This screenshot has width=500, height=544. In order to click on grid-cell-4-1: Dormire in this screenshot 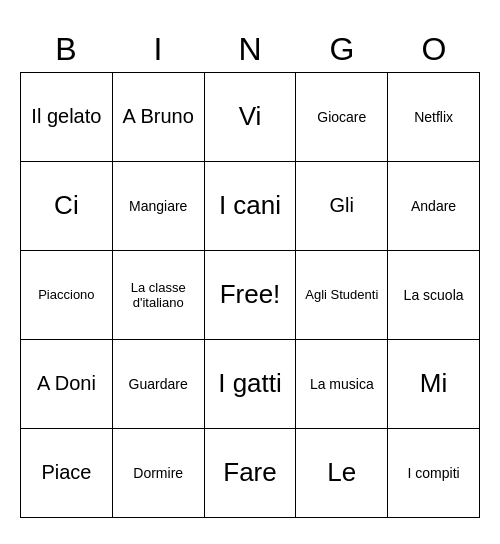, I will do `click(159, 473)`.